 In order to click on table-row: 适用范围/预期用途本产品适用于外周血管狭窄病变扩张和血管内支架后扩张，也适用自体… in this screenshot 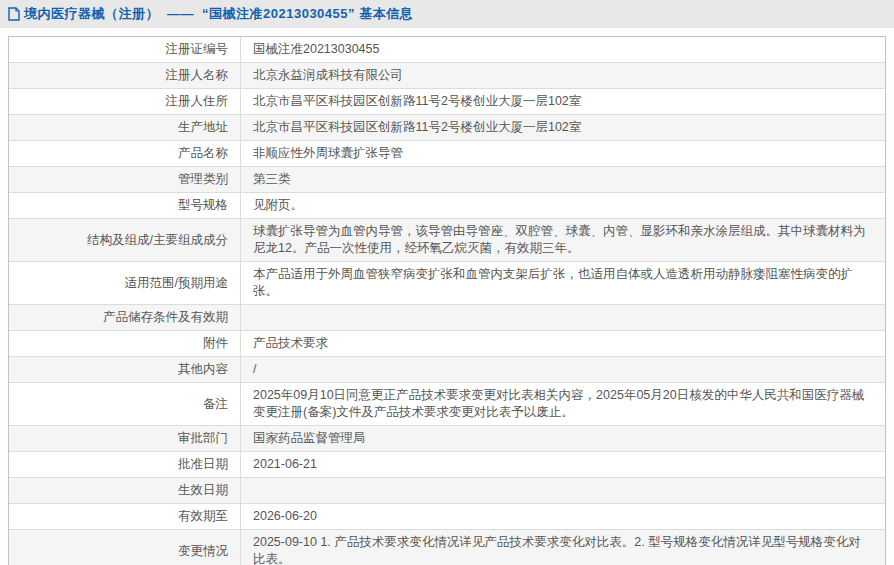, I will do `click(447, 282)`.